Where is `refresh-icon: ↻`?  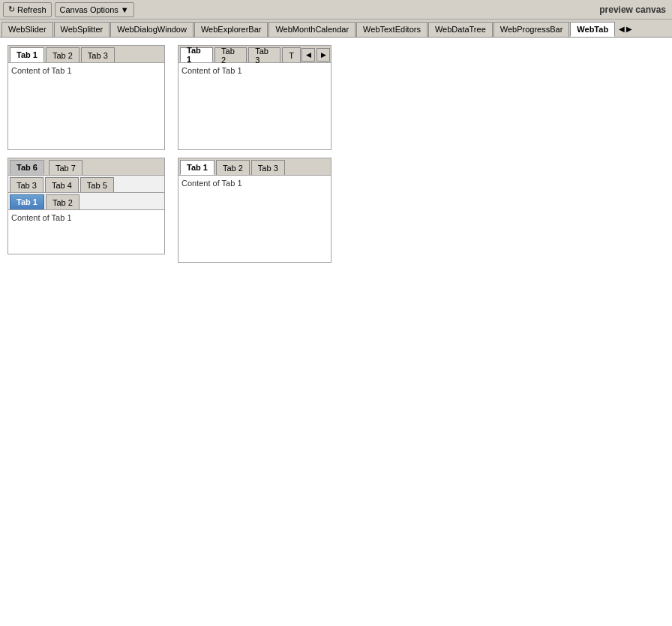
refresh-icon: ↻ is located at coordinates (12, 9).